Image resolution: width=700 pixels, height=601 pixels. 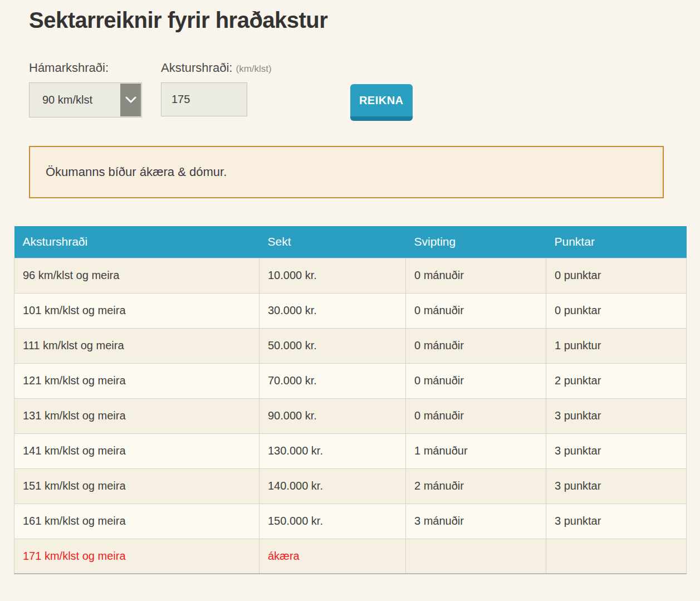 I want to click on driving-speed-field: Aksturshraði: (km/klst), so click(x=216, y=89).